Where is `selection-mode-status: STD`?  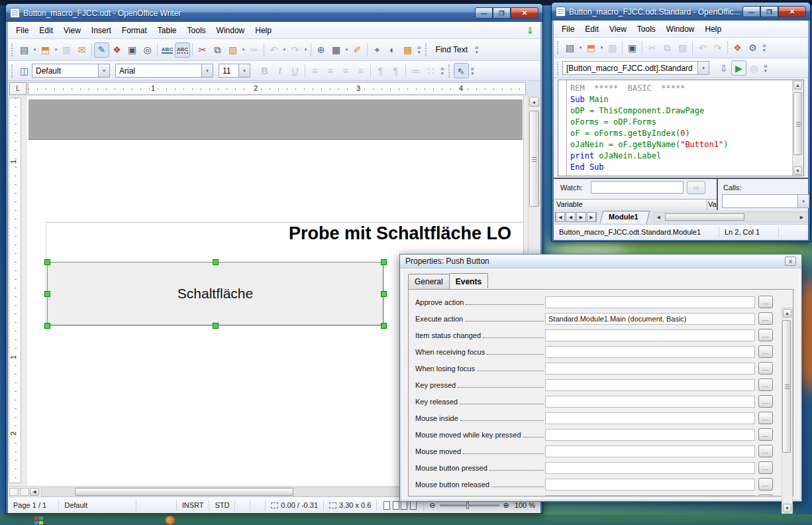
selection-mode-status: STD is located at coordinates (223, 505).